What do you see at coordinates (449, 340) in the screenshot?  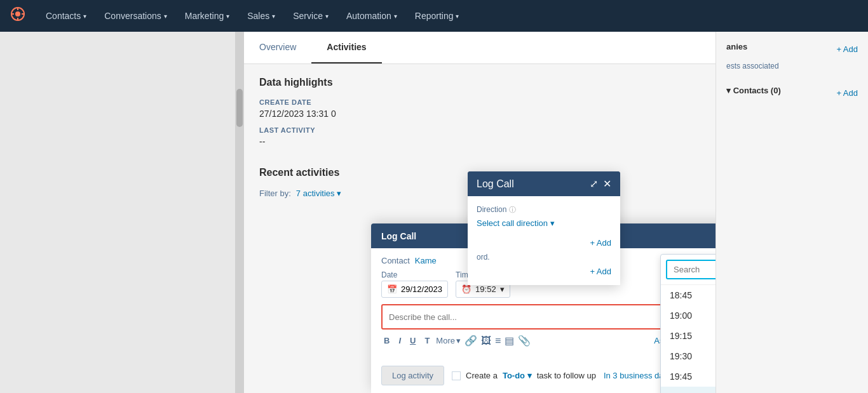 I see `more-button: More ▾` at bounding box center [449, 340].